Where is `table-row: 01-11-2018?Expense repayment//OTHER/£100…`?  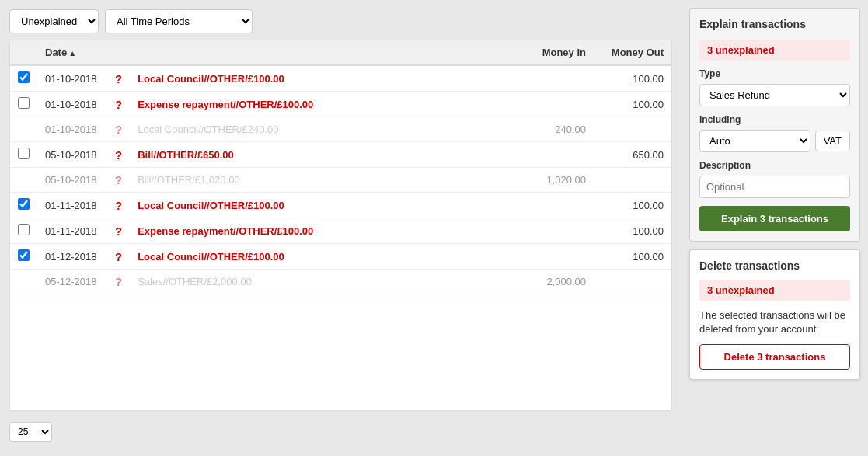
table-row: 01-11-2018?Expense repayment//OTHER/£100… is located at coordinates (340, 231).